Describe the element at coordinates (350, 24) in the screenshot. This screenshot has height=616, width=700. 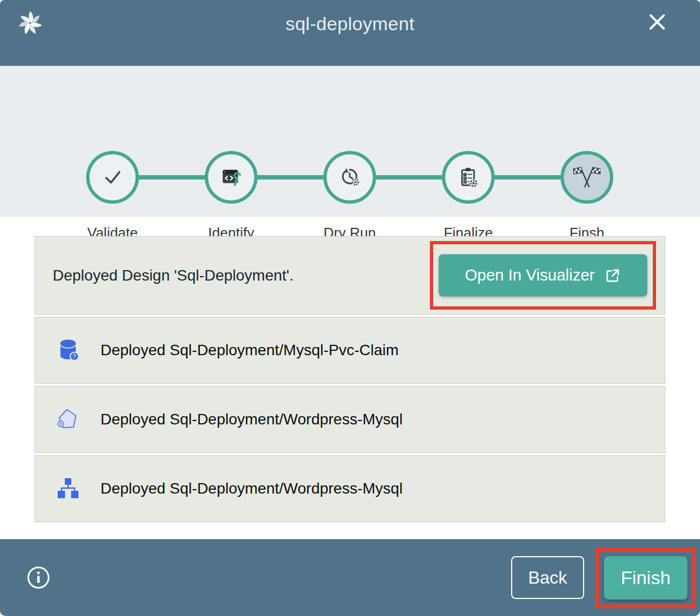
I see `modal-title: sql-deployment` at that location.